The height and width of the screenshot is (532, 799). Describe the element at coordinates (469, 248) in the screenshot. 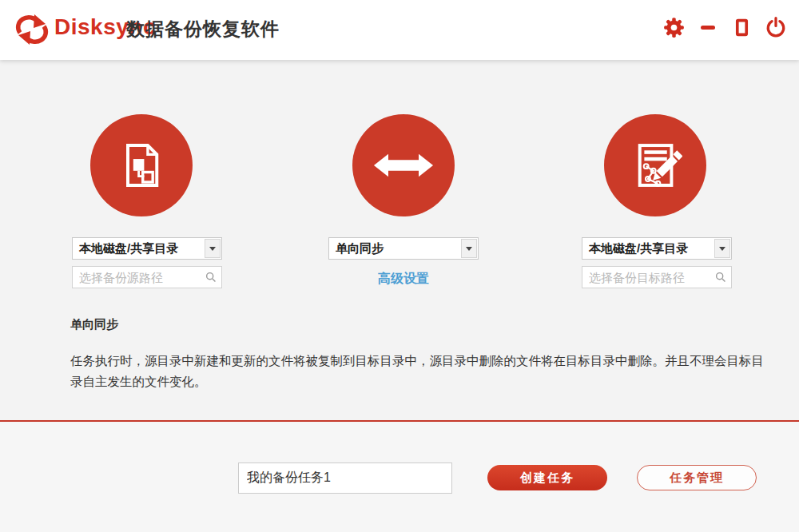

I see `mode-dropdown-arrow-button` at that location.